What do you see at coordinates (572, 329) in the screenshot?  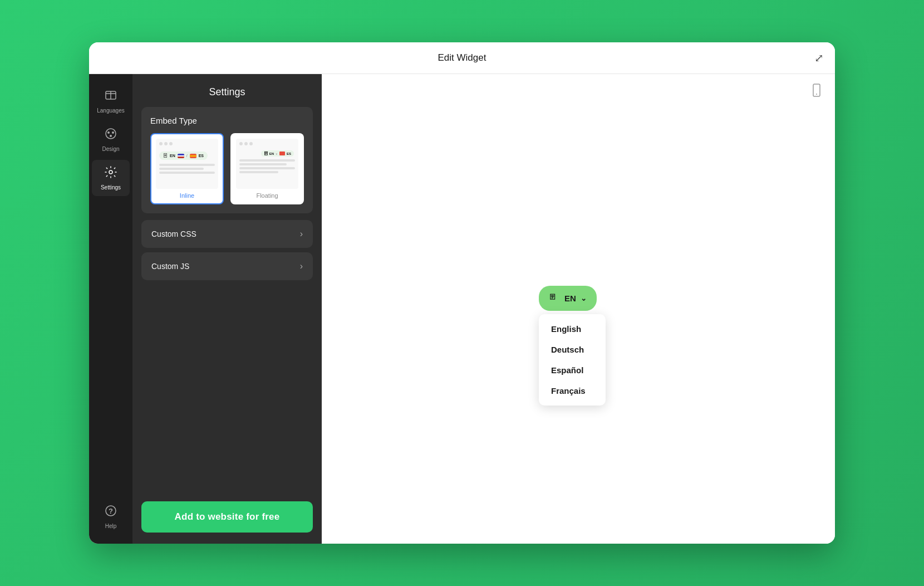 I see `lang-option-english: English` at bounding box center [572, 329].